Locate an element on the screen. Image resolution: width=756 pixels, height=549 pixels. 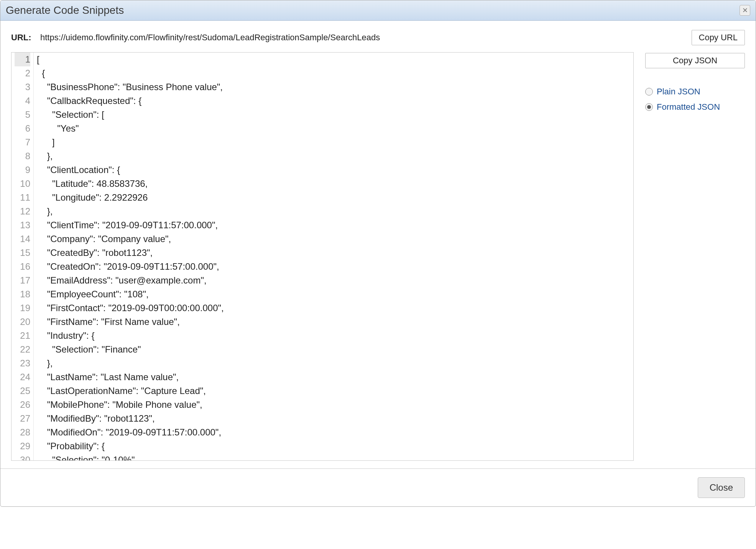
line-number: 2 is located at coordinates (22, 73).